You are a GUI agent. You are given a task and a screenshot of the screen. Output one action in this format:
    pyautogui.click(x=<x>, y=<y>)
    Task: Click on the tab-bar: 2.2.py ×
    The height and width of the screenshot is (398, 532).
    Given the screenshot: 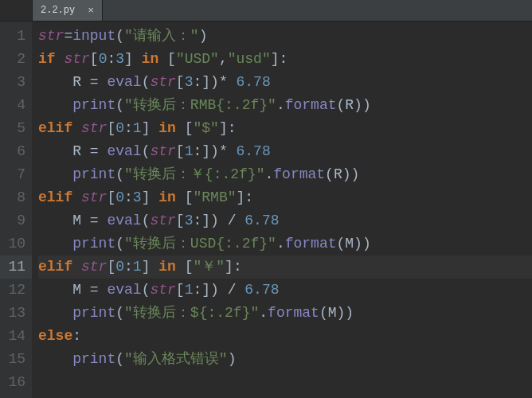 What is the action you would take?
    pyautogui.click(x=266, y=11)
    